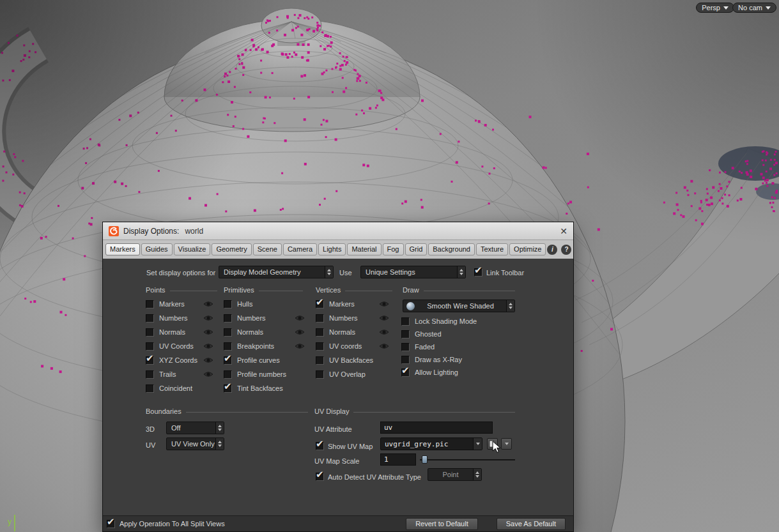 This screenshot has width=779, height=532. What do you see at coordinates (150, 374) in the screenshot?
I see `points-trails-checkbox` at bounding box center [150, 374].